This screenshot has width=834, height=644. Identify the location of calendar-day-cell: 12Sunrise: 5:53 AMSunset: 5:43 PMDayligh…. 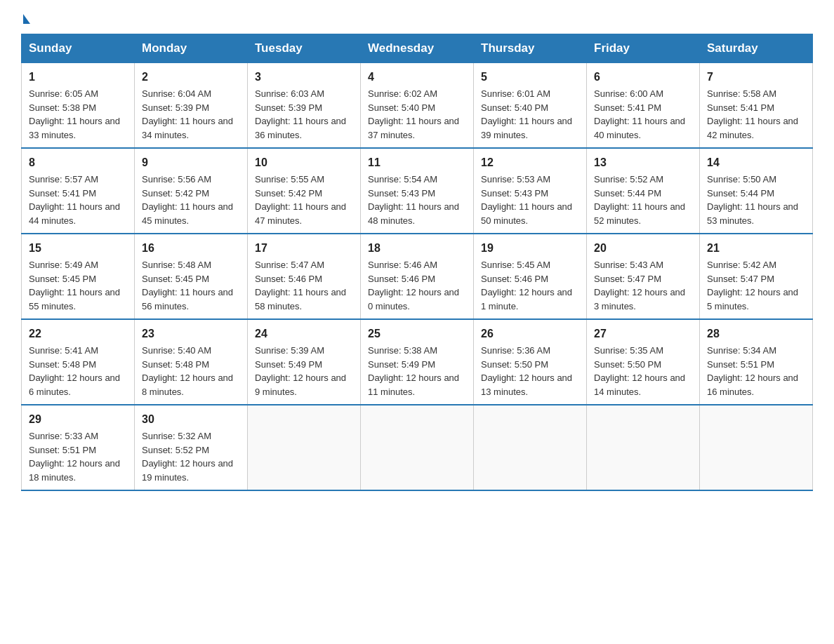
(531, 191).